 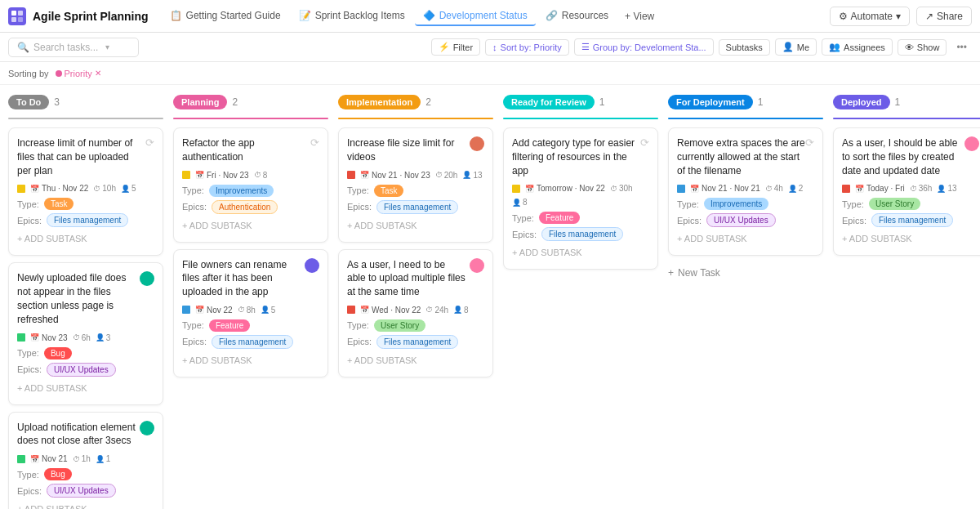 What do you see at coordinates (82, 157) in the screenshot?
I see `card-title: Increase limit of number of files that c…` at bounding box center [82, 157].